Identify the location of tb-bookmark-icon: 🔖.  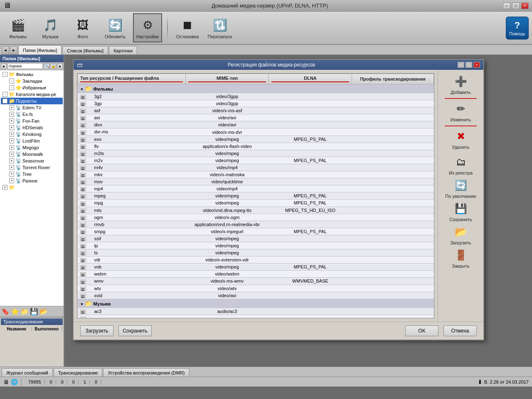
(5, 312).